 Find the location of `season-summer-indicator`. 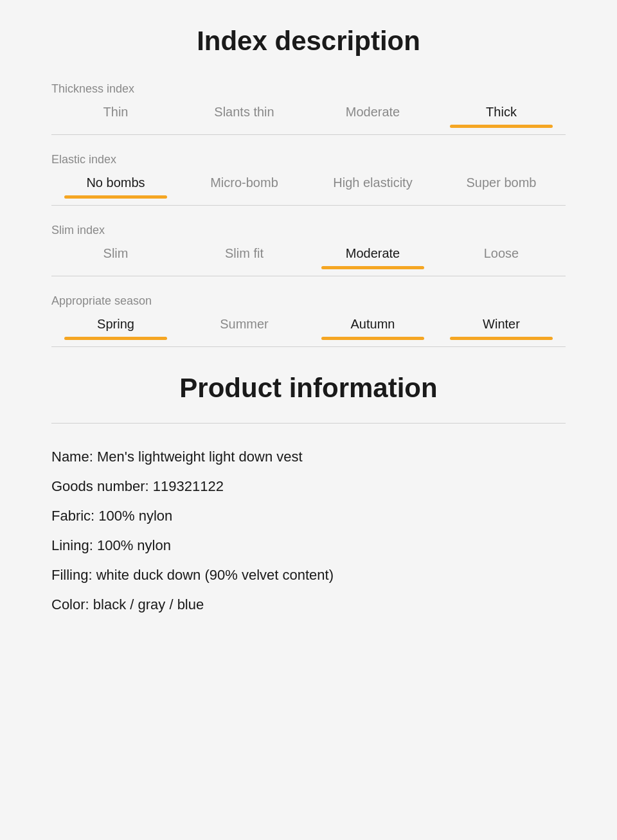

season-summer-indicator is located at coordinates (244, 338).